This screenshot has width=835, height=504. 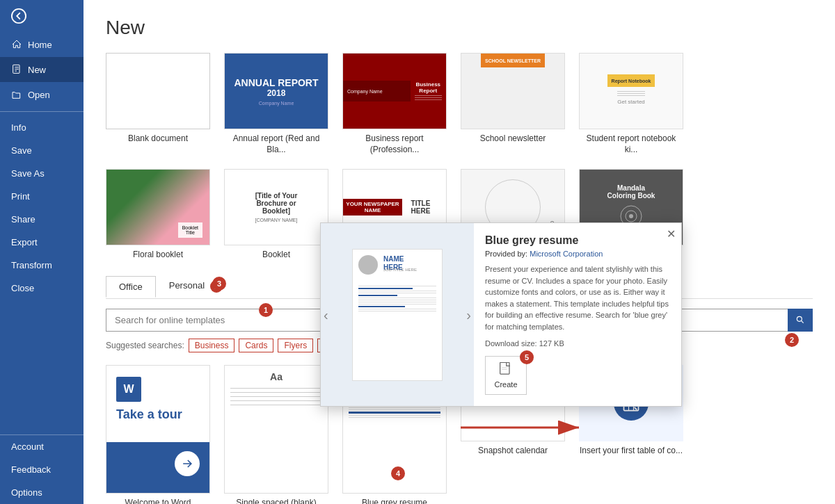 I want to click on template-annual-label: Annual report (Red and Bla..., so click(x=276, y=145).